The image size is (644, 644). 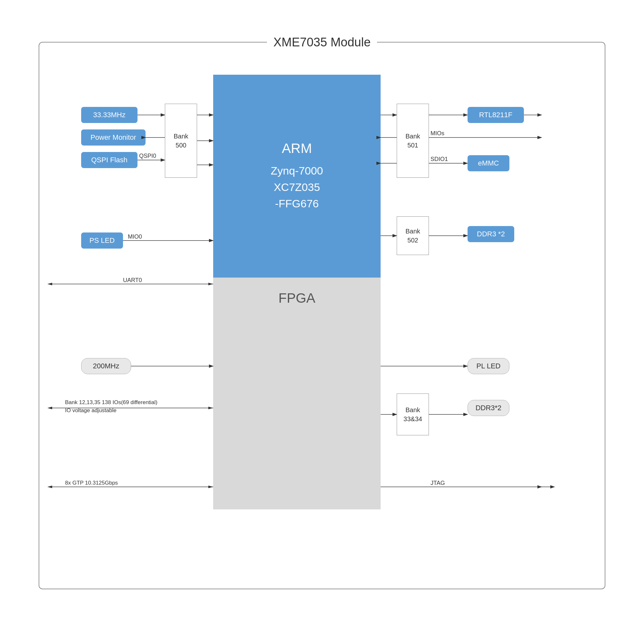 What do you see at coordinates (109, 115) in the screenshot?
I see `mhz-33-box: 33.33MHz` at bounding box center [109, 115].